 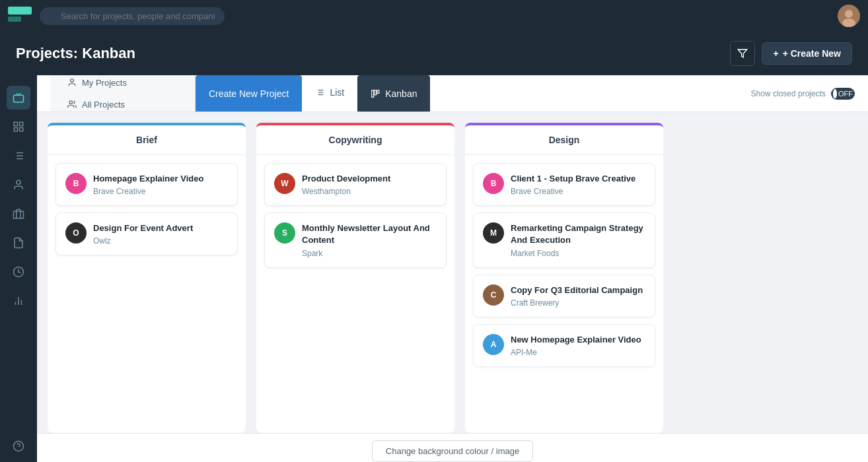 What do you see at coordinates (313, 94) in the screenshot?
I see `tabs: Create New Project List Kanban` at bounding box center [313, 94].